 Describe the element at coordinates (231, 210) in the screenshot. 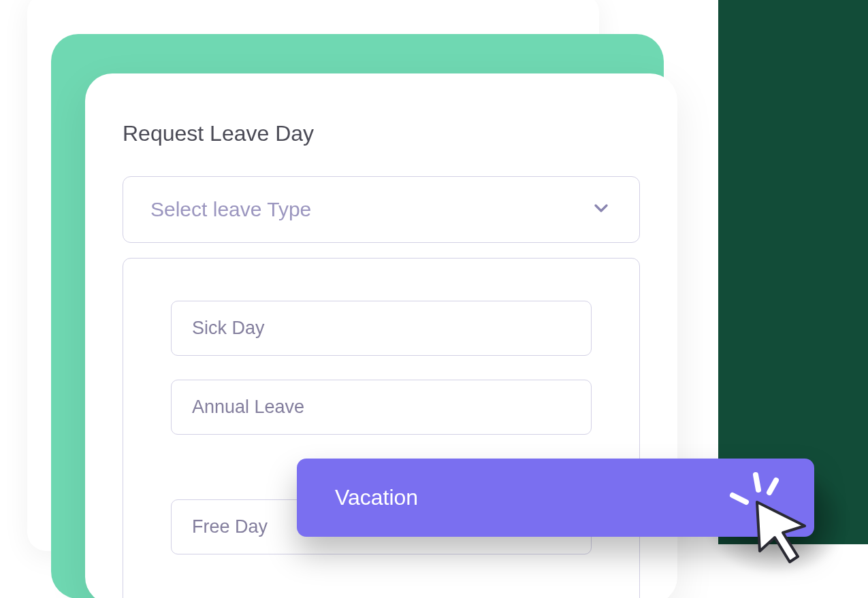

I see `select-placeholder: Select leave Type` at that location.